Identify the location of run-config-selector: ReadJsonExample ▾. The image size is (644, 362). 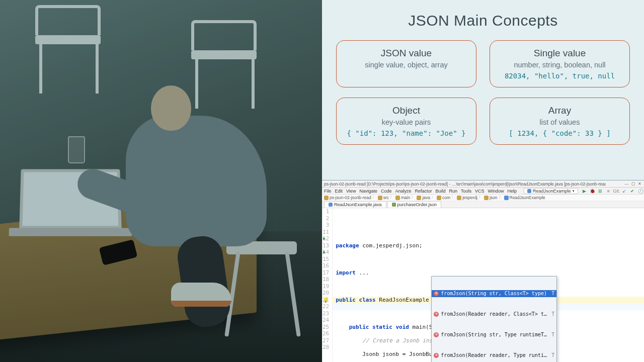
(551, 191).